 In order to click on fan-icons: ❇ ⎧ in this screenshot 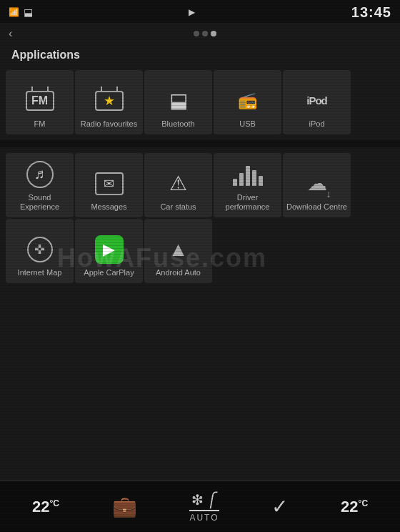, I will do `click(204, 500)`.